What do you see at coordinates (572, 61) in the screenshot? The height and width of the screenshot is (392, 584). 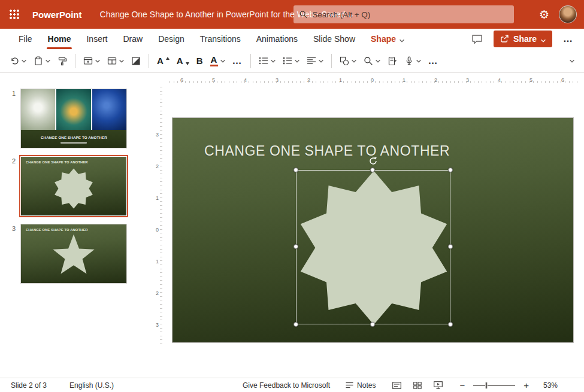 I see `ribbon-collapse-chevron-icon` at bounding box center [572, 61].